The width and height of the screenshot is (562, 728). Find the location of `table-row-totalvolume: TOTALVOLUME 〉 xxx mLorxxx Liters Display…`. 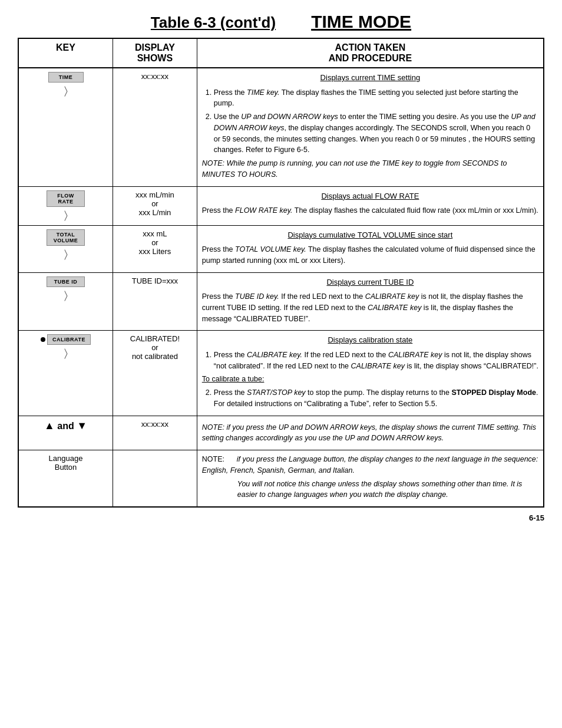

table-row-totalvolume: TOTALVOLUME 〉 xxx mLorxxx Liters Display… is located at coordinates (281, 249).